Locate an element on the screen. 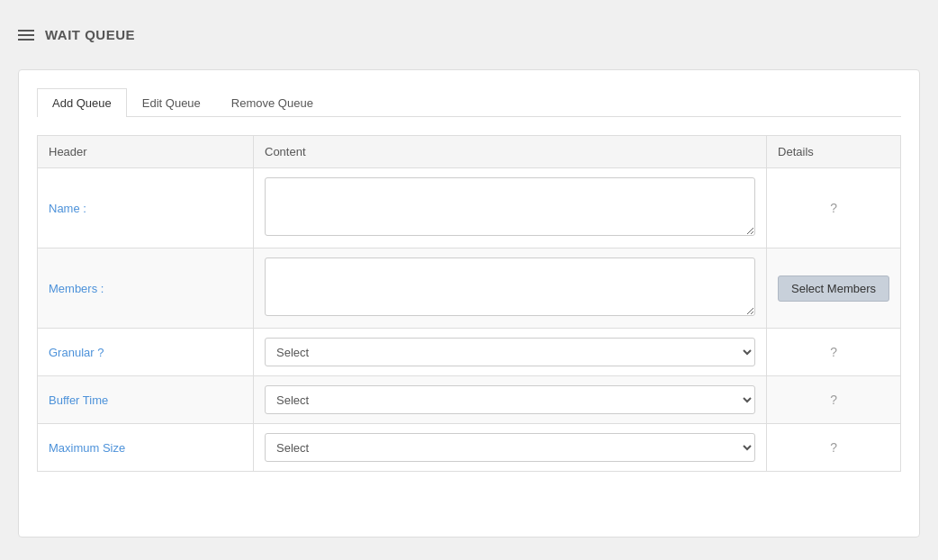  tab-add-queue: Add Queue is located at coordinates (82, 103).